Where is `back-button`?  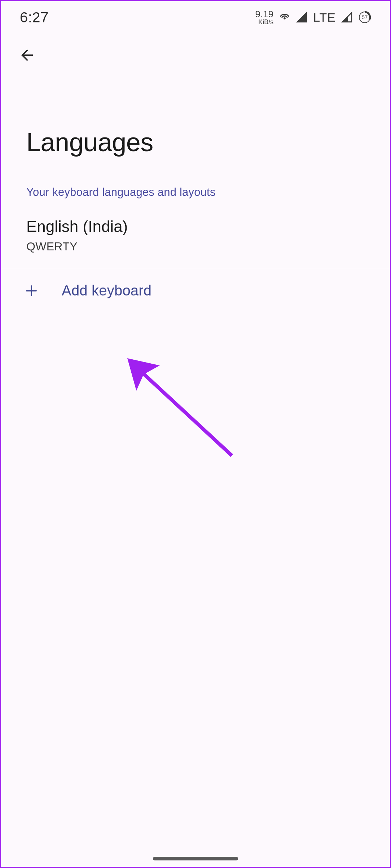 back-button is located at coordinates (27, 55).